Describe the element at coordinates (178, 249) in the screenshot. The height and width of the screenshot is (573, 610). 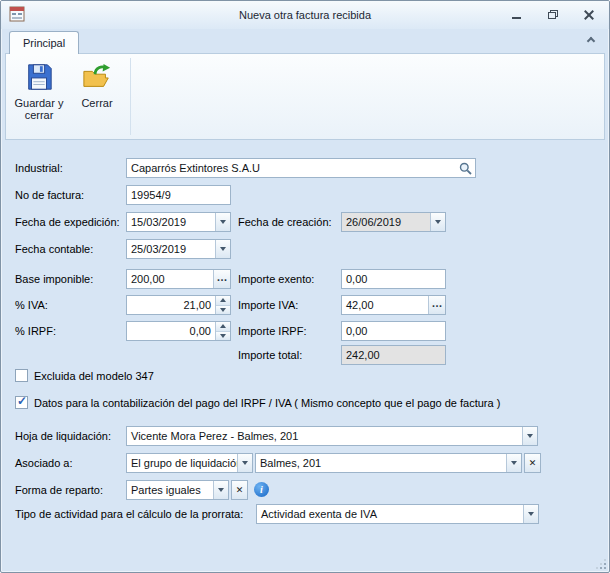
I see `fecha-contable-field: 25/03/2019` at that location.